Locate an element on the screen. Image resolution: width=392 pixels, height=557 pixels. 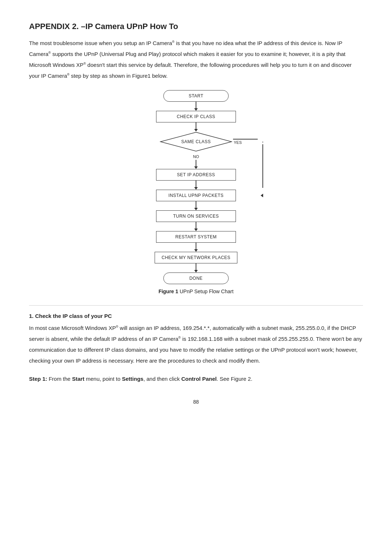
step-1-start: Start is located at coordinates (78, 379).